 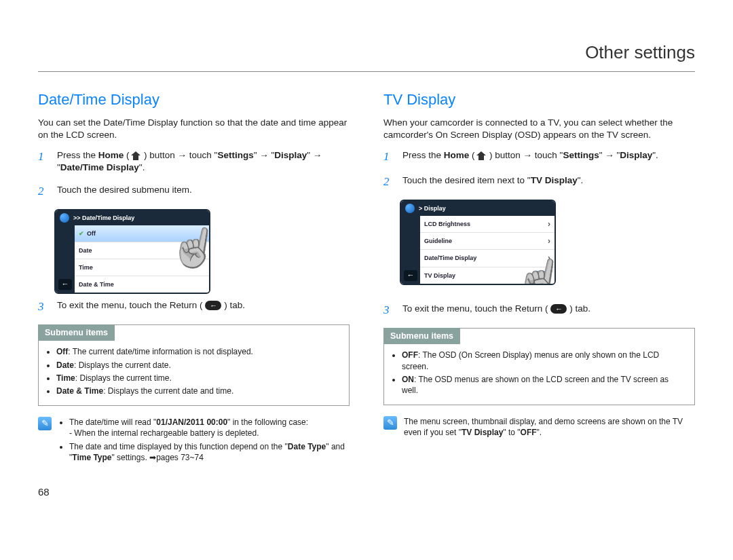 What do you see at coordinates (198, 391) in the screenshot?
I see `submenu-item: Date & Time: Displays the current date a…` at bounding box center [198, 391].